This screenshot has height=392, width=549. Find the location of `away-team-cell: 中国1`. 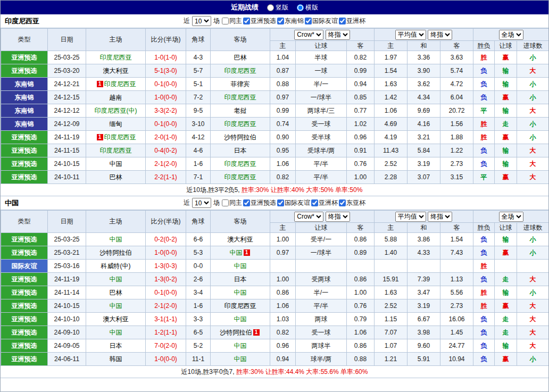

away-team-cell: 中国1 is located at coordinates (240, 253).